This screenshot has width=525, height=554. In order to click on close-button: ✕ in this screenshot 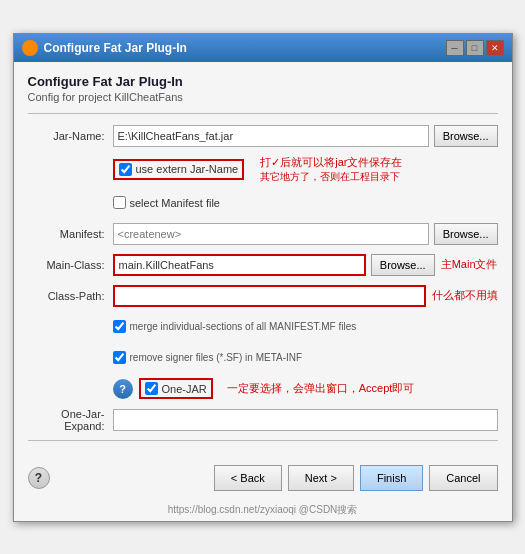, I will do `click(495, 48)`.